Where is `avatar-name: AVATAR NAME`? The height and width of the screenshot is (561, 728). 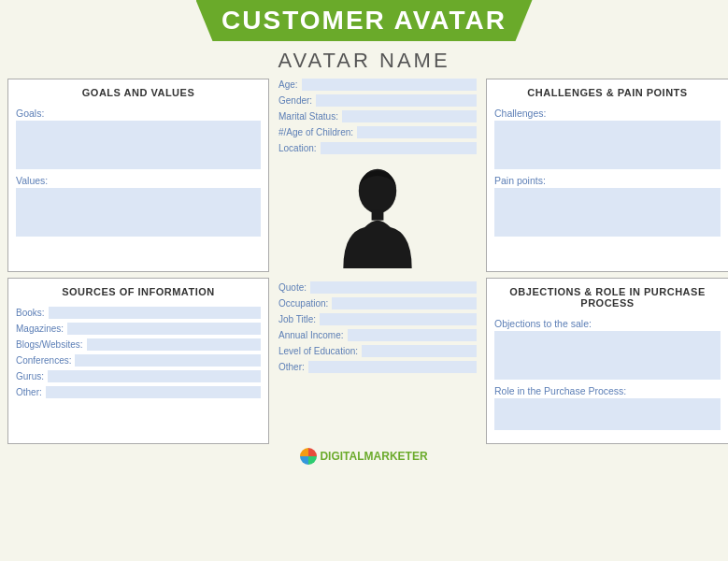
avatar-name: AVATAR NAME is located at coordinates (364, 61).